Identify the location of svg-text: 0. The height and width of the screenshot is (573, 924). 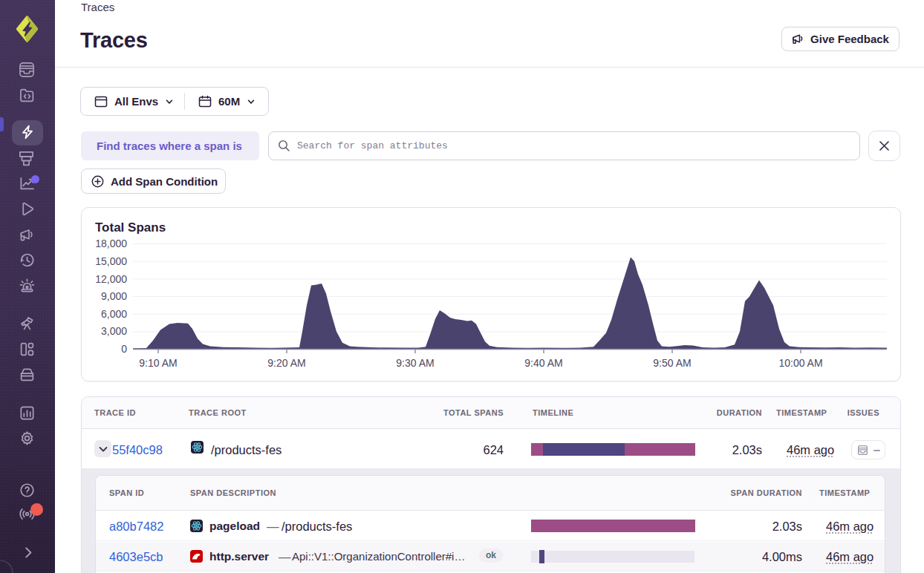
(124, 349).